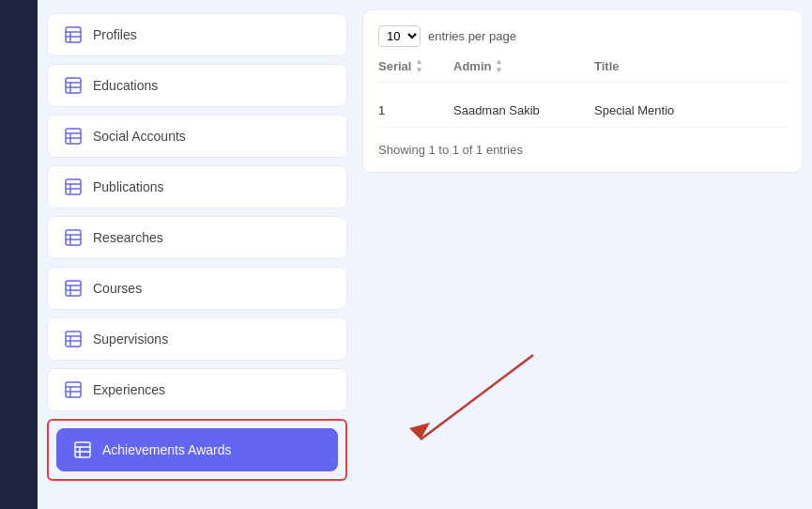 Image resolution: width=812 pixels, height=509 pixels. Describe the element at coordinates (139, 136) in the screenshot. I see `sidebar-item-social-accounts-label: Social Accounts` at that location.